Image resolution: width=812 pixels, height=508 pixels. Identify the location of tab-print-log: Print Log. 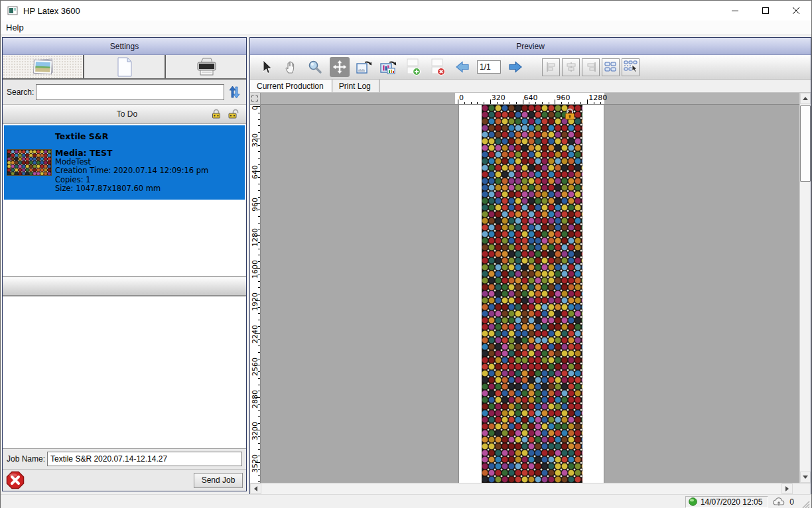
(356, 86).